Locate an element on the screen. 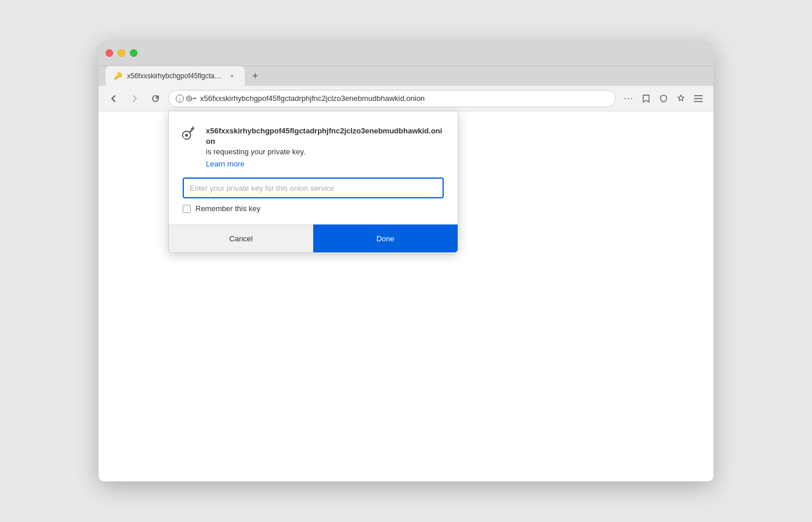 This screenshot has width=812, height=522. popup-key-icon is located at coordinates (190, 135).